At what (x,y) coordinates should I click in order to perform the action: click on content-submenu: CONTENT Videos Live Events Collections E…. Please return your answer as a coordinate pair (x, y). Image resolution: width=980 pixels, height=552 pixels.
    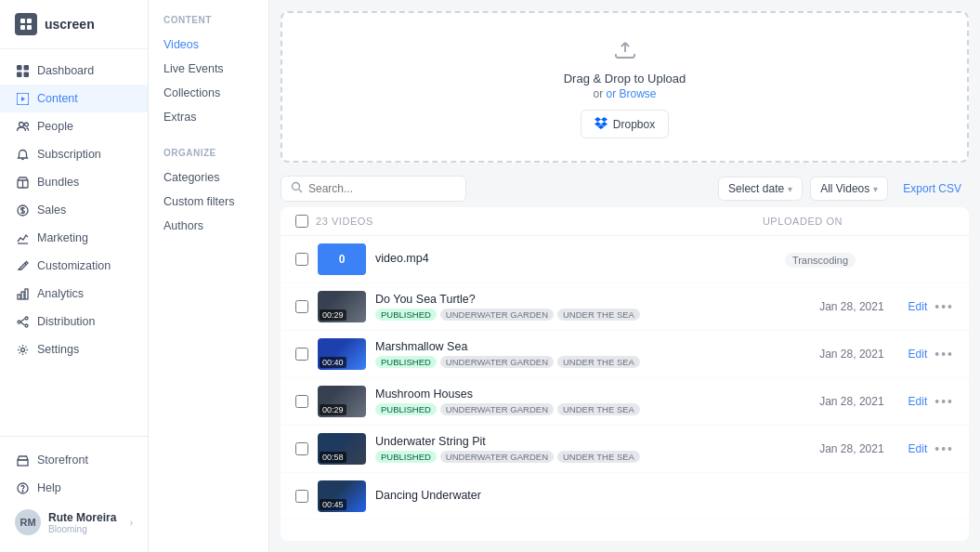
    Looking at the image, I should click on (209, 276).